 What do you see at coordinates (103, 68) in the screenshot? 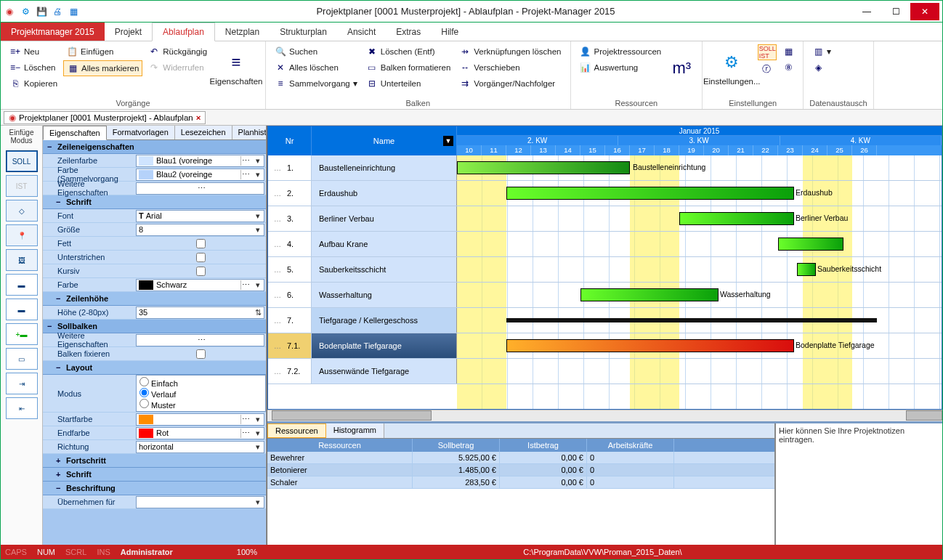
I see `select-all-button: ▦Alles markieren` at bounding box center [103, 68].